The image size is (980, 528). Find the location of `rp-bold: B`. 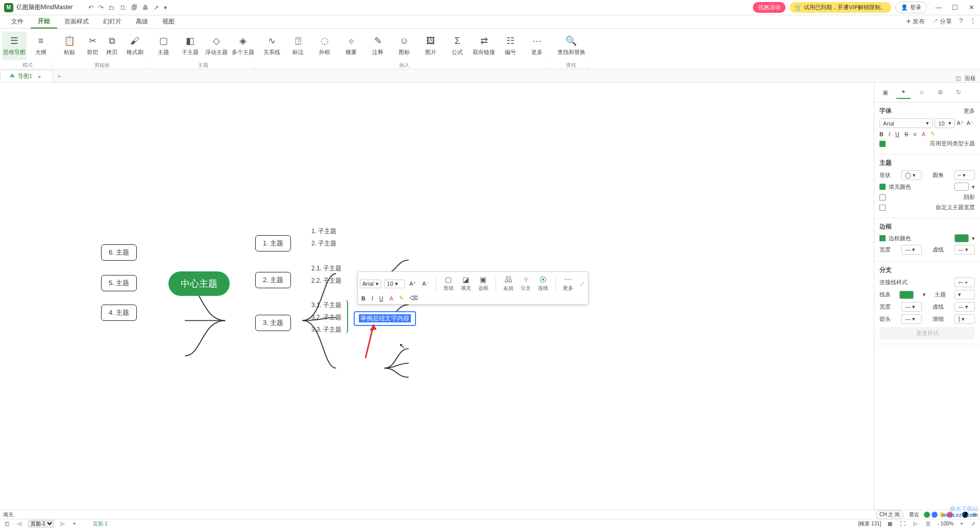

rp-bold: B is located at coordinates (881, 134).